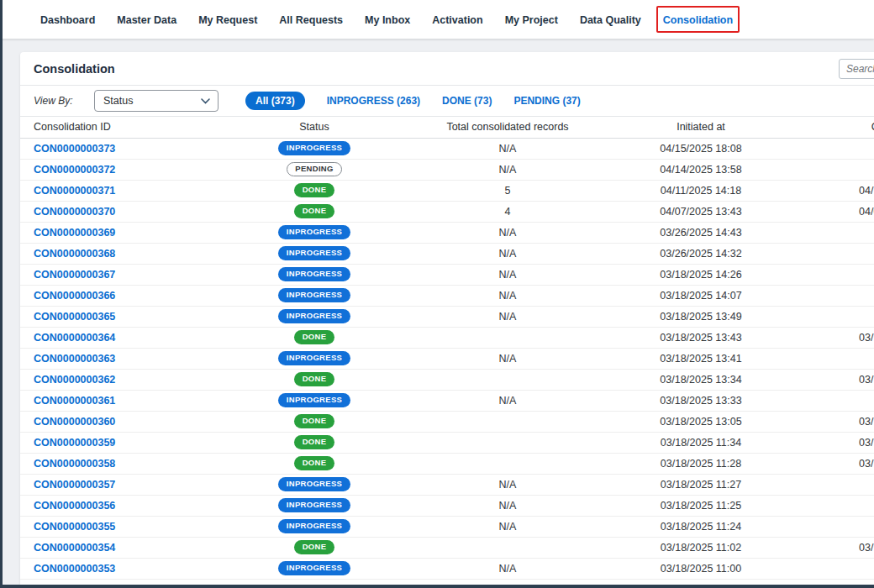 The image size is (874, 588). Describe the element at coordinates (146, 19) in the screenshot. I see `nav-box: Master Data` at that location.